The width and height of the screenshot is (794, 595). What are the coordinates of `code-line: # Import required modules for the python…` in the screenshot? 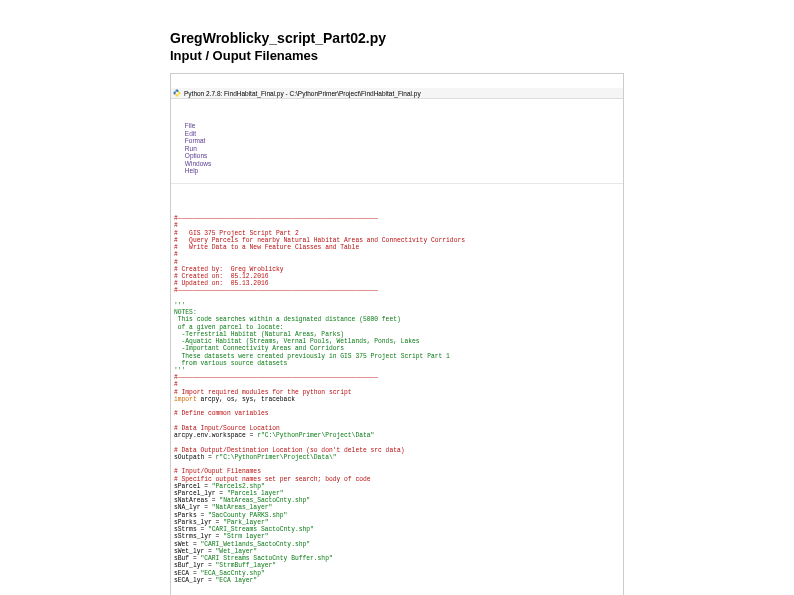 It's located at (263, 392).